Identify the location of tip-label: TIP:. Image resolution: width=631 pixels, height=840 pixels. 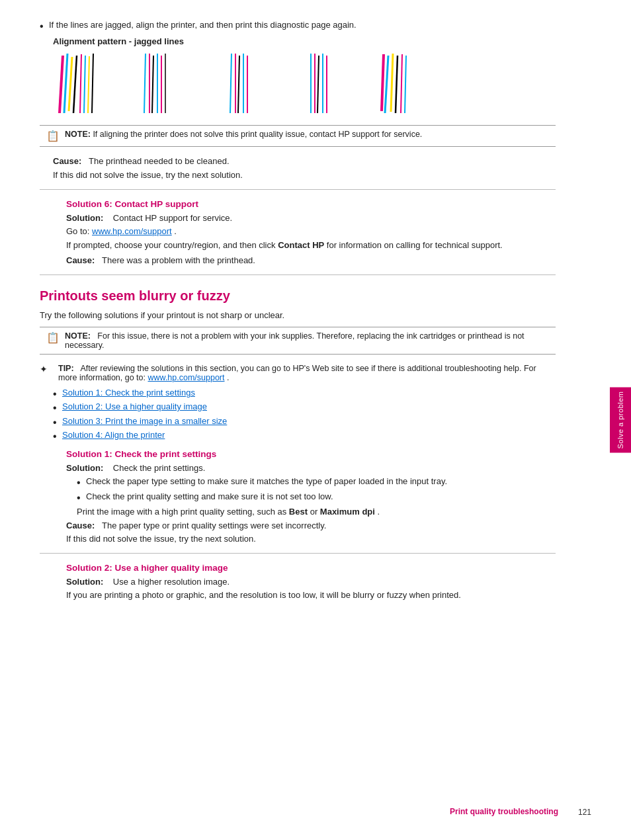
(66, 368).